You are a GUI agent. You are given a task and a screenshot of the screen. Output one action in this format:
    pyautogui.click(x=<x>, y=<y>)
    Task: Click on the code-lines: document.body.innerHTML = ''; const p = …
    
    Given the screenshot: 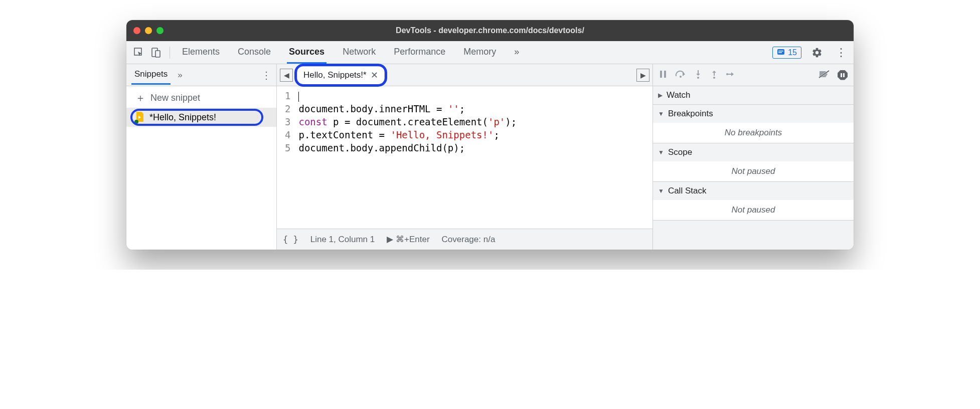 What is the action you would take?
    pyautogui.click(x=408, y=157)
    